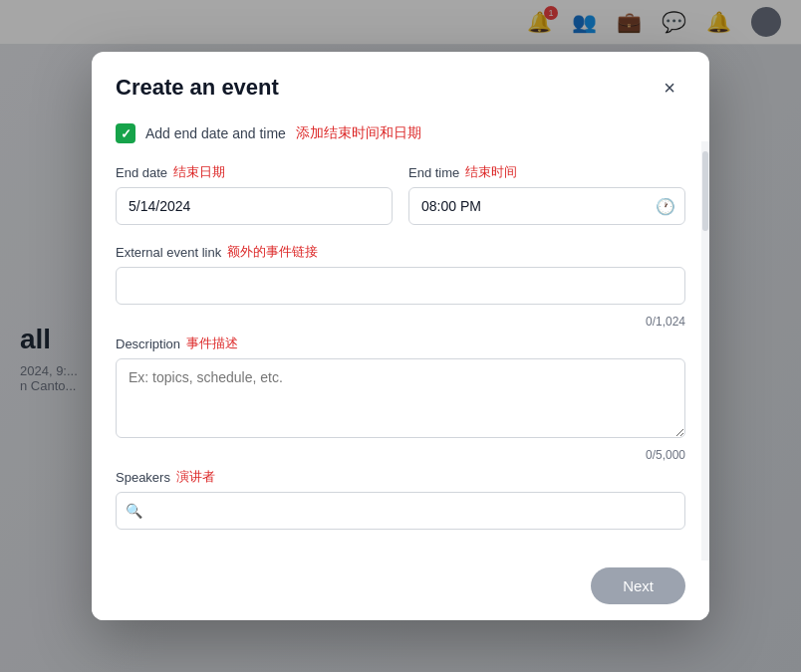 The height and width of the screenshot is (672, 801). I want to click on add-end-date-label-zh: 添加结束时间和日期, so click(359, 133).